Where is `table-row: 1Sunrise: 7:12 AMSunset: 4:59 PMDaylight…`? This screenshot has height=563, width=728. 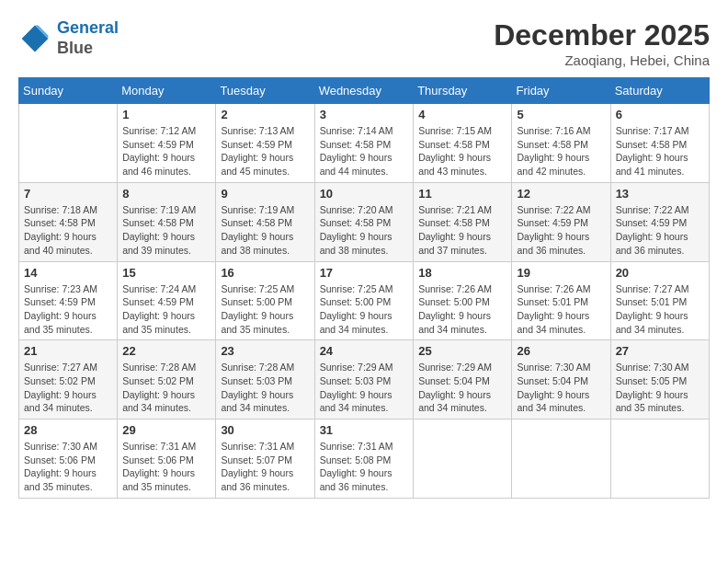 table-row: 1Sunrise: 7:12 AMSunset: 4:59 PMDaylight… is located at coordinates (167, 144).